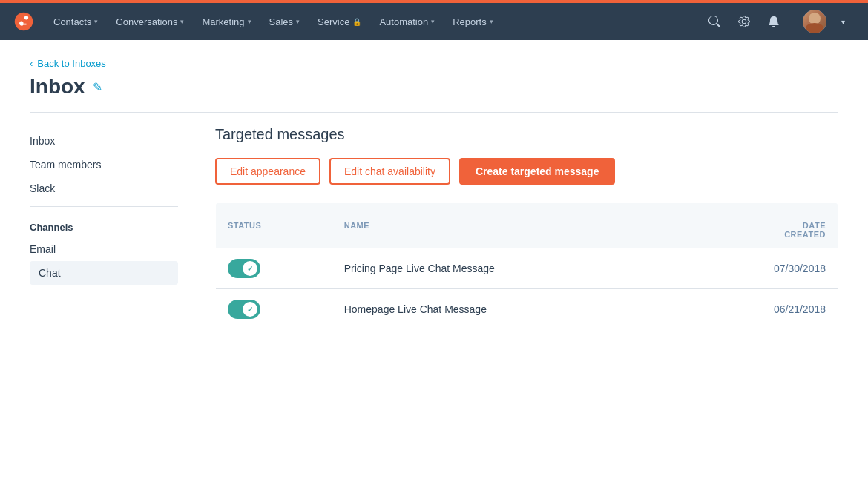 This screenshot has width=868, height=488. I want to click on toggle-check-icon-2: ✓, so click(250, 310).